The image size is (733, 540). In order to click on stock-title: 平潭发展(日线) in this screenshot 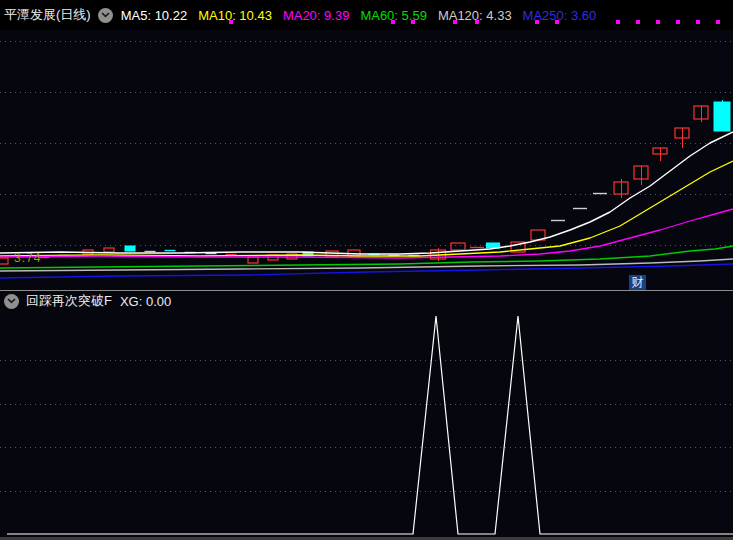, I will do `click(48, 15)`.